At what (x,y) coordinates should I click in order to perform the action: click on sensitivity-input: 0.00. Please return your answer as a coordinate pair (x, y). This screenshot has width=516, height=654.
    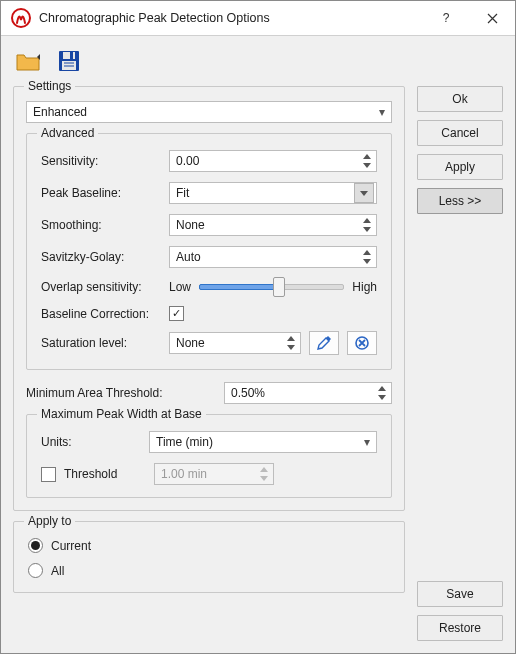
    Looking at the image, I should click on (273, 161).